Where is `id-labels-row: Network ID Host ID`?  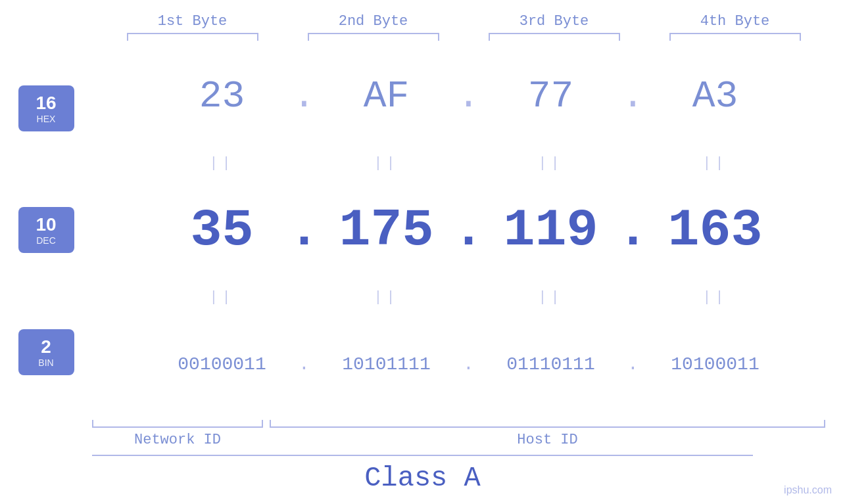
id-labels-row: Network ID Host ID is located at coordinates (459, 440).